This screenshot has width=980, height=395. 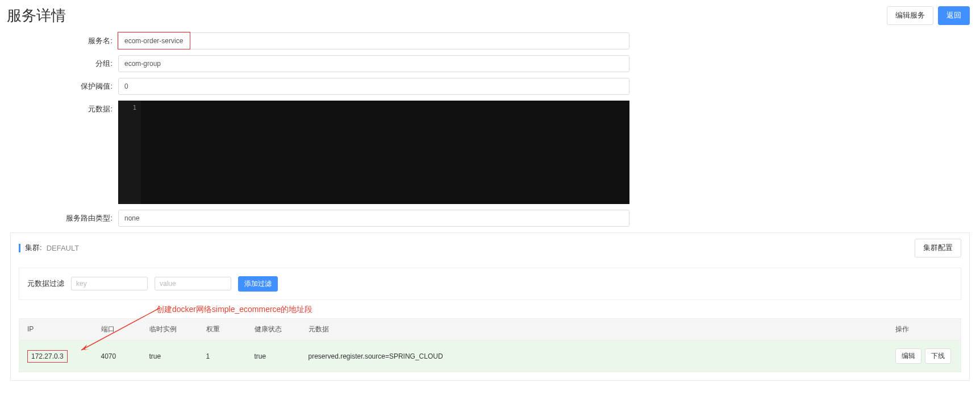 I want to click on service-name-label: 服务名:, so click(x=64, y=41).